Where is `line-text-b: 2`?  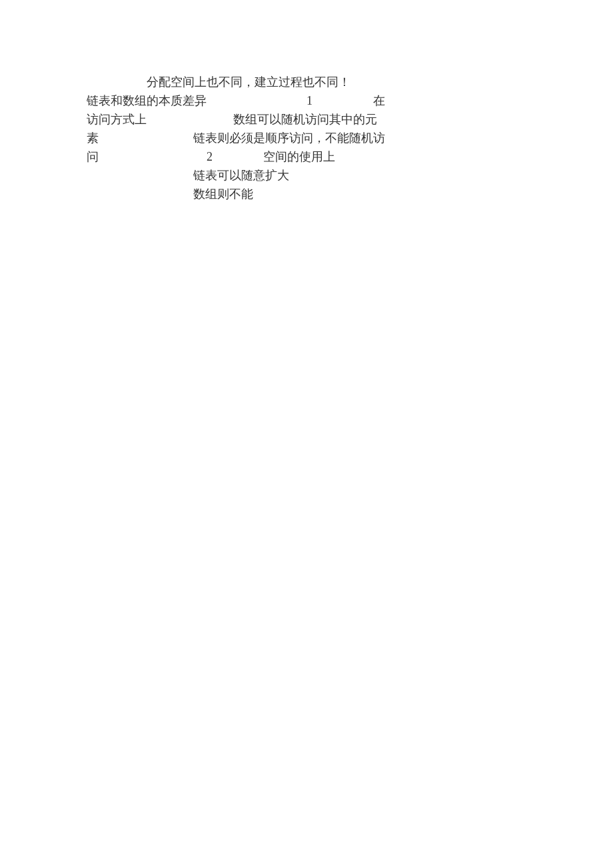 line-text-b: 2 is located at coordinates (209, 157).